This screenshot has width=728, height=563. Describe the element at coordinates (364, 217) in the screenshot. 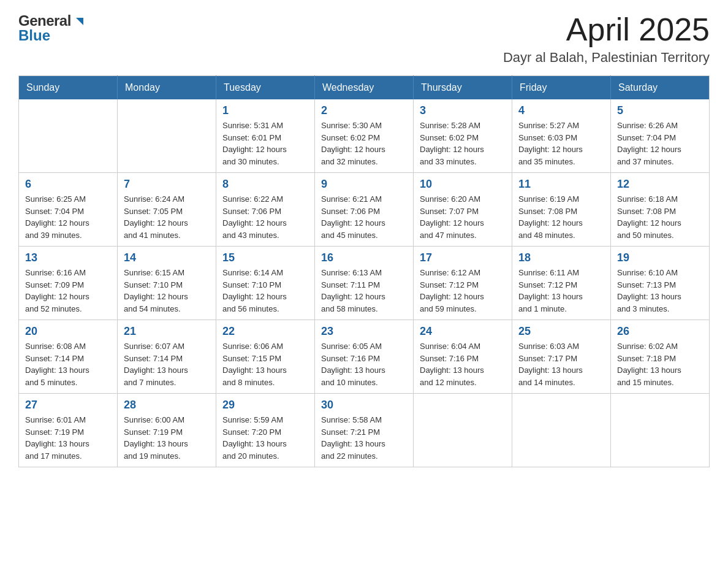

I see `day-info: Sunrise: 6:21 AM Sunset: 7:06 PM Dayligh…` at that location.